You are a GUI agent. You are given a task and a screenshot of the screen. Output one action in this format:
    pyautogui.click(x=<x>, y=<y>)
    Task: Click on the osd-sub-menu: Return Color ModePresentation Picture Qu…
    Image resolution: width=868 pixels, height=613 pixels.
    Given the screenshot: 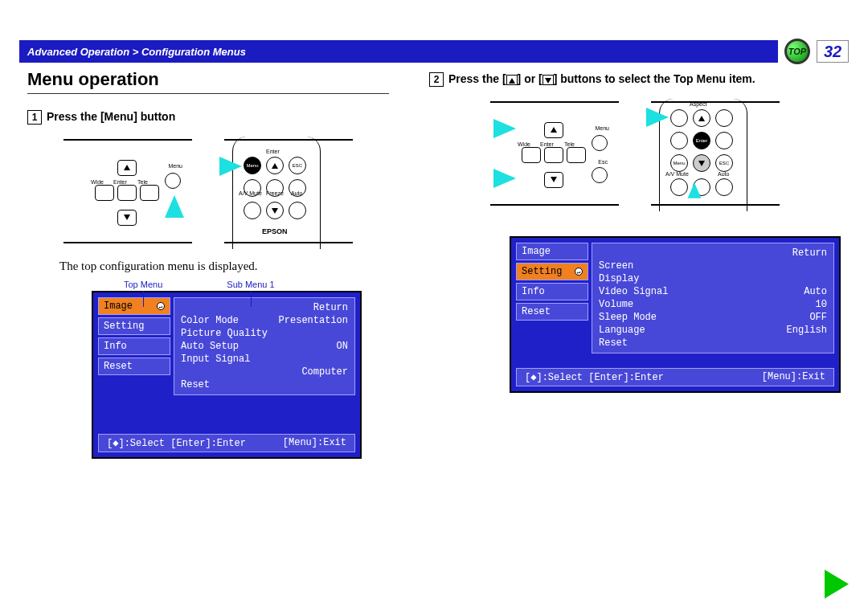 What is the action you would take?
    pyautogui.click(x=264, y=346)
    